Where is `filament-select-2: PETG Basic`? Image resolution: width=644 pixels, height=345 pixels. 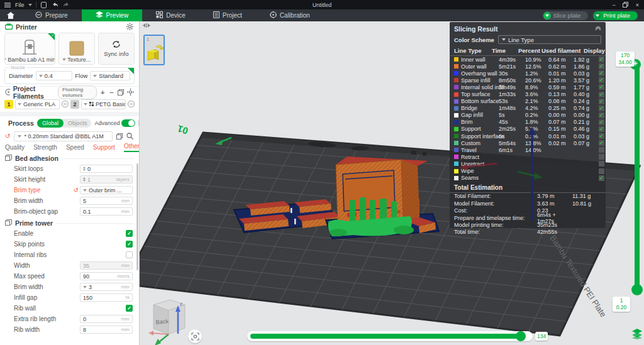
filament-select-2: PETG Basic is located at coordinates (103, 104).